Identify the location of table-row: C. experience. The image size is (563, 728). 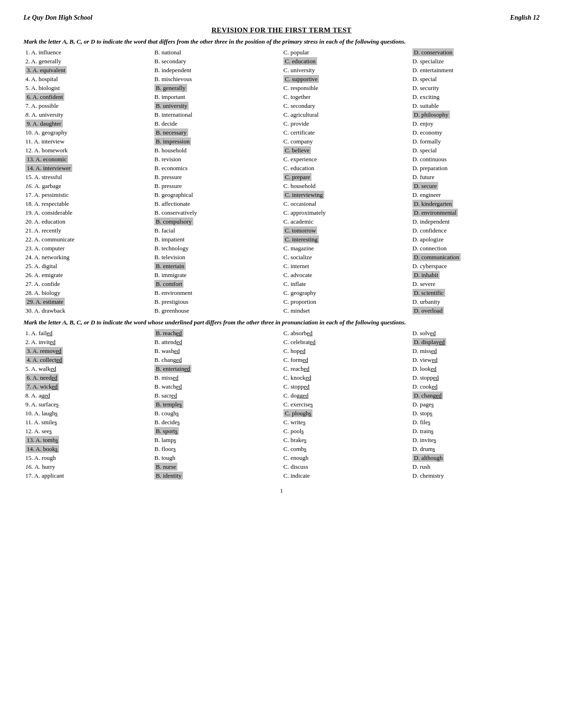
(346, 159).